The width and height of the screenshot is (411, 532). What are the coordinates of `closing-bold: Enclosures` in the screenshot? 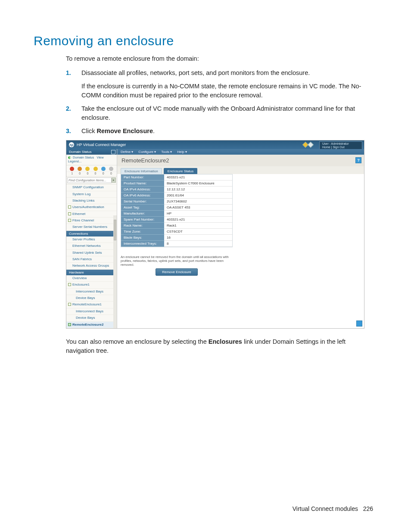 It's located at (225, 342).